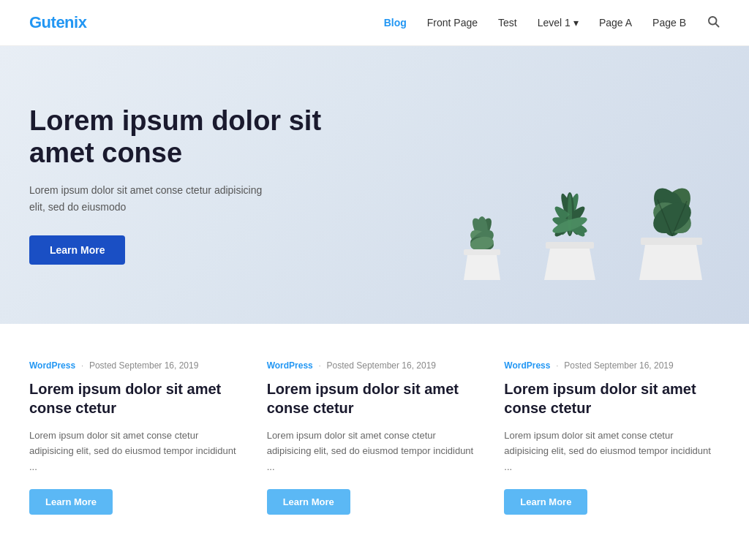 The width and height of the screenshot is (749, 560). I want to click on blog-cta-button-1: Learn More, so click(71, 502).